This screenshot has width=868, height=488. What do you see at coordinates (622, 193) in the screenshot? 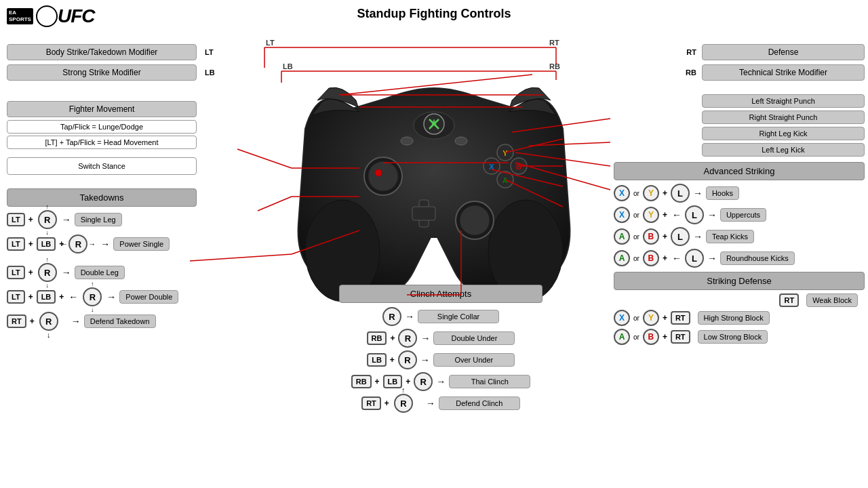
I see `x-btn: X` at bounding box center [622, 193].